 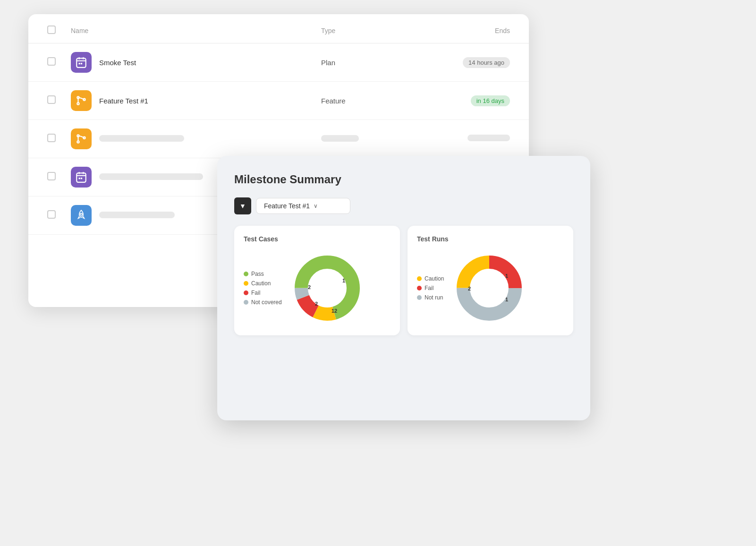 What do you see at coordinates (404, 179) in the screenshot?
I see `milestone-summary-title: Milestone Summary` at bounding box center [404, 179].